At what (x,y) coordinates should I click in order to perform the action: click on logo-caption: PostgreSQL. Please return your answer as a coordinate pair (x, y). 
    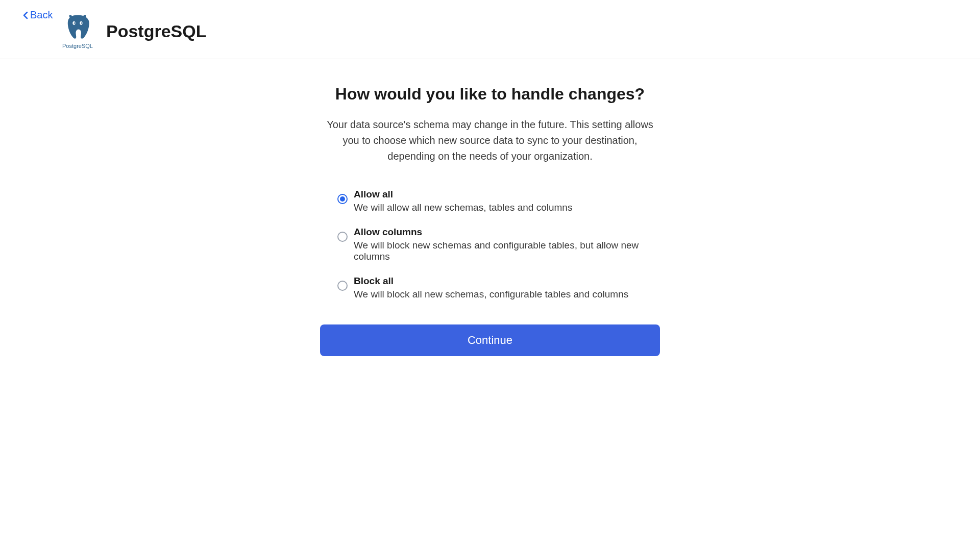
    Looking at the image, I should click on (78, 46).